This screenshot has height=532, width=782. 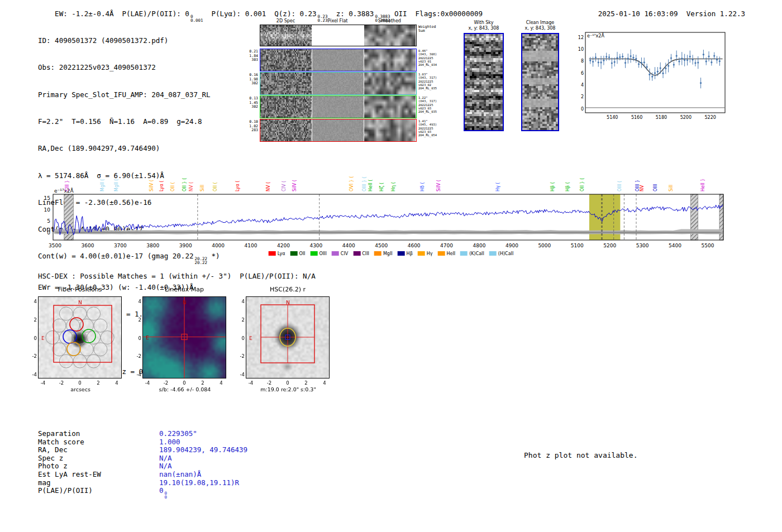 I want to click on cutout-row-annotation: 1.03" (471, 177) 20221225 v023_02 204_RL…, so click(x=432, y=82).